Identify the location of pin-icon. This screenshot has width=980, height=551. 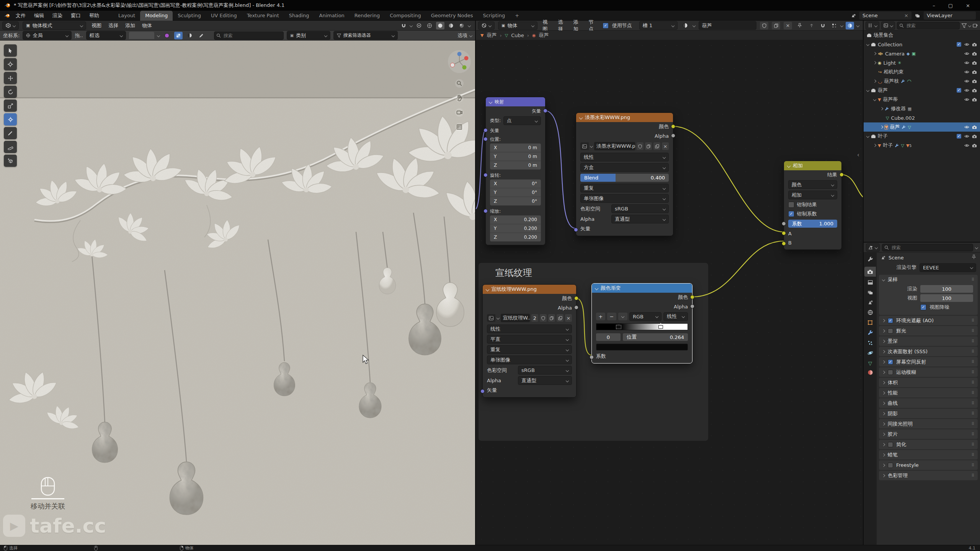
(800, 26).